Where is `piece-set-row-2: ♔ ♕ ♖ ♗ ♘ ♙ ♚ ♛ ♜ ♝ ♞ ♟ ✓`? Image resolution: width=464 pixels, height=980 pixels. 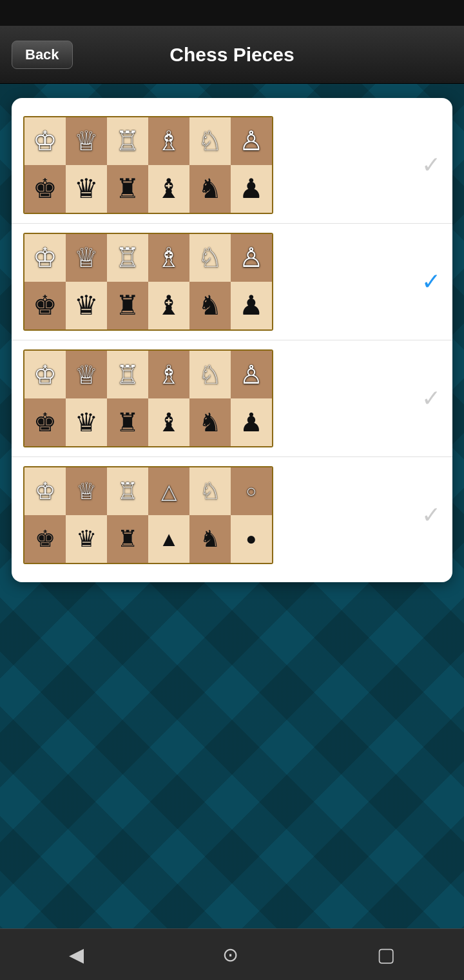 piece-set-row-2: ♔ ♕ ♖ ♗ ♘ ♙ ♚ ♛ ♜ ♝ ♞ ♟ ✓ is located at coordinates (232, 282).